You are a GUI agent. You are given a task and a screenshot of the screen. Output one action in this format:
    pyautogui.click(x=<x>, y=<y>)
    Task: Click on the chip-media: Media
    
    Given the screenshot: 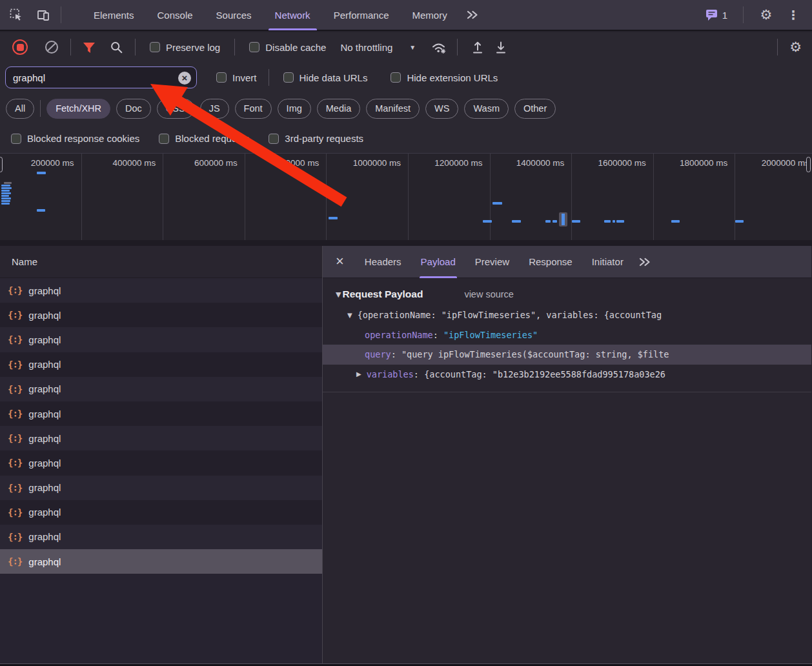 What is the action you would take?
    pyautogui.click(x=339, y=108)
    